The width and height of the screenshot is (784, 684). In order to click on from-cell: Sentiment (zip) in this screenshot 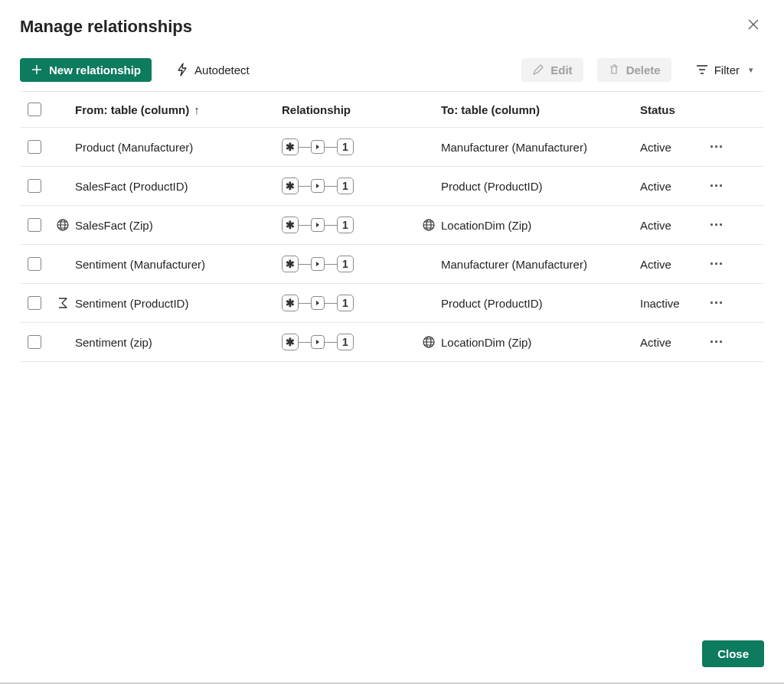, I will do `click(178, 343)`.